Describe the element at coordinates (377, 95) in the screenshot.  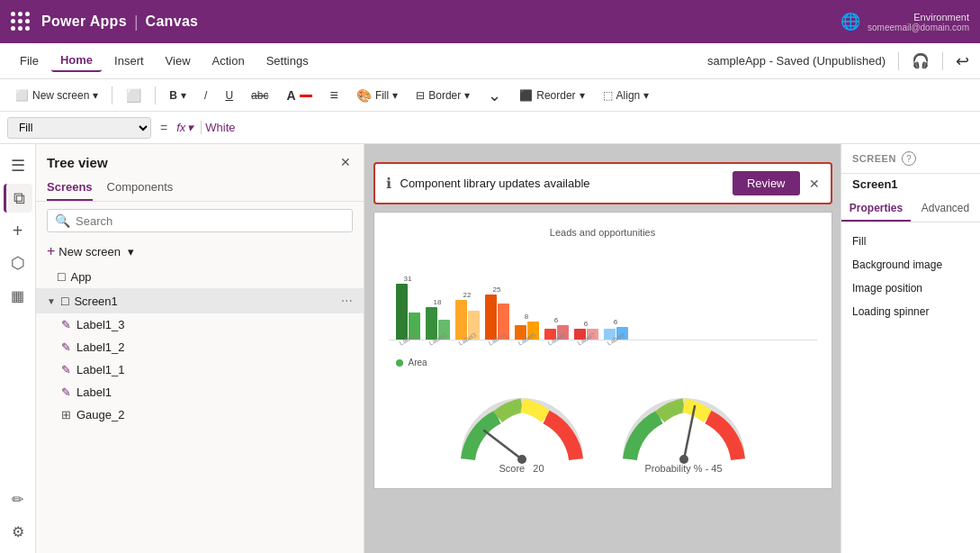
I see `fill-button: 🎨 Fill ▾` at that location.